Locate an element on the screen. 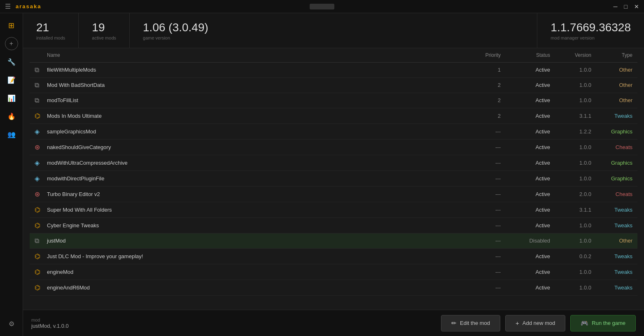 This screenshot has height=336, width=644. table-row: ◈ sampleGraphicsMod --- Active 1.2.2 Gra… is located at coordinates (334, 131).